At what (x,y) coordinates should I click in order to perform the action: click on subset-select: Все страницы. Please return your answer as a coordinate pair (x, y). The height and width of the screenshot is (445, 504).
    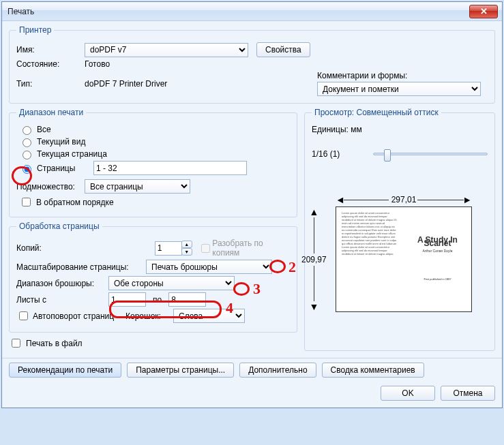
    Looking at the image, I should click on (138, 187).